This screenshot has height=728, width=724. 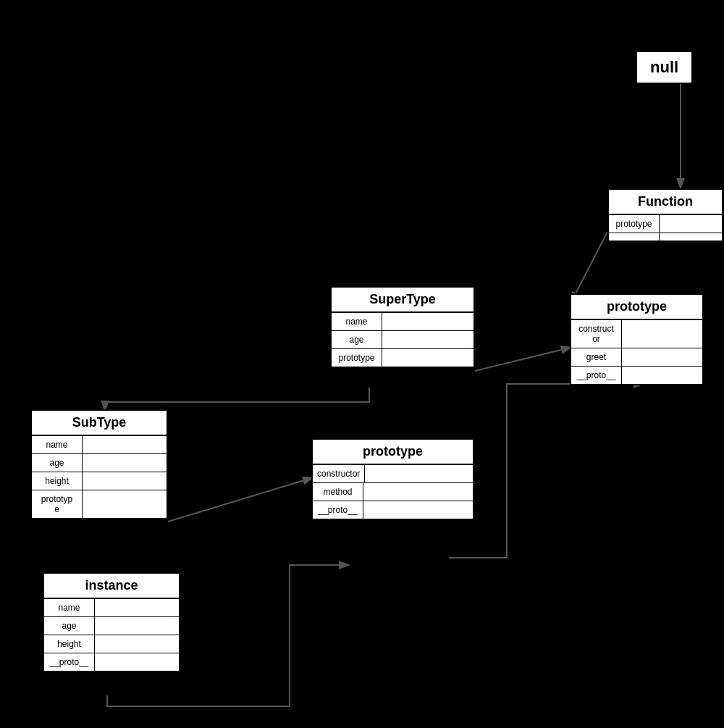 What do you see at coordinates (338, 510) in the screenshot?
I see `sbp-proto-label: __proto__` at bounding box center [338, 510].